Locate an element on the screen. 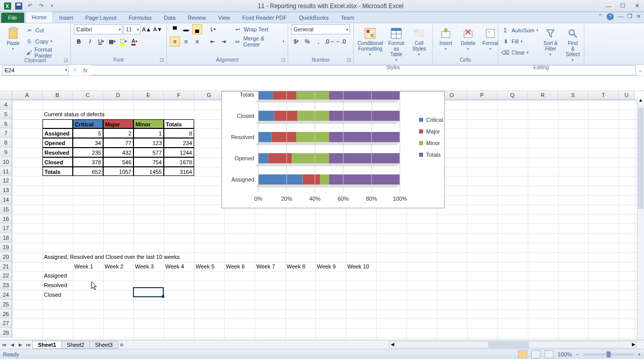 The width and height of the screenshot is (644, 364). defect-chart: TotalsClosedResolvedOpenedAssigned0%20%4… is located at coordinates (333, 150).